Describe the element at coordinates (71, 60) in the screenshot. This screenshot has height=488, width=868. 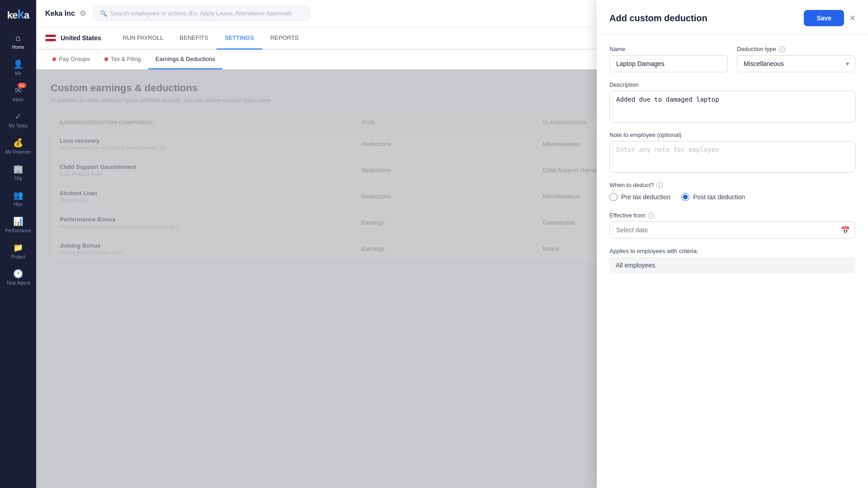
I see `tab-pay-groups: Pay Groups` at that location.